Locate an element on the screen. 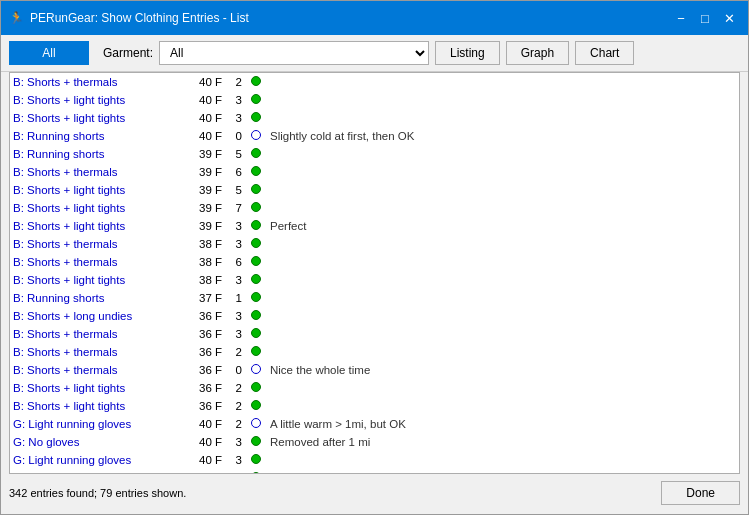 The height and width of the screenshot is (515, 749). done-button: Done is located at coordinates (700, 493).